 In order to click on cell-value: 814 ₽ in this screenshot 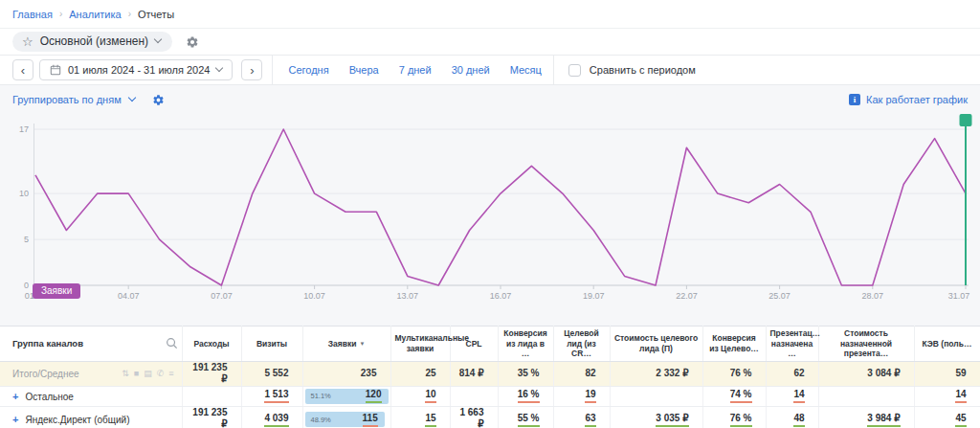, I will do `click(472, 373)`.